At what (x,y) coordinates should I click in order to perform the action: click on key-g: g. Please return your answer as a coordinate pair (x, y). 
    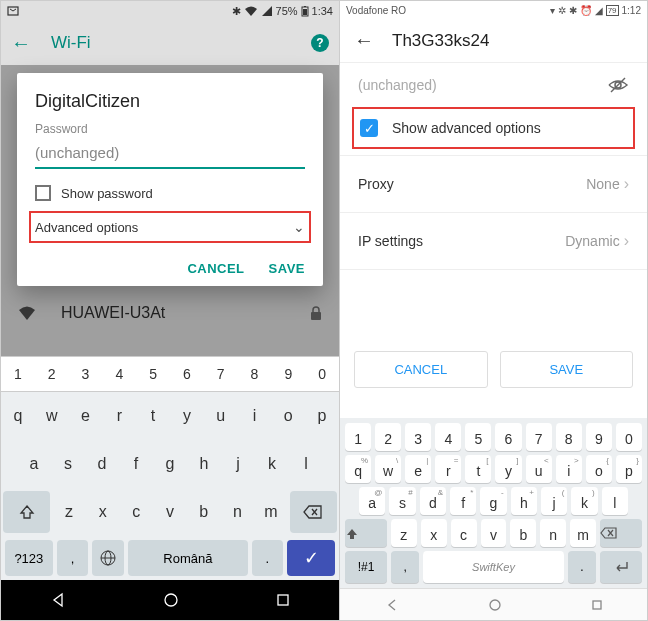
    Looking at the image, I should click on (170, 464).